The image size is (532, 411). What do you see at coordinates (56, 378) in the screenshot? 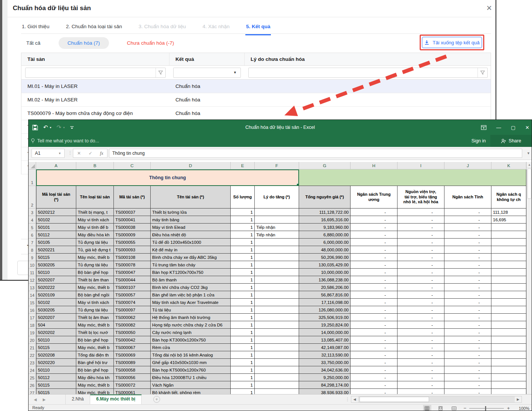
I see `cell-a-row25: 50112` at bounding box center [56, 378].